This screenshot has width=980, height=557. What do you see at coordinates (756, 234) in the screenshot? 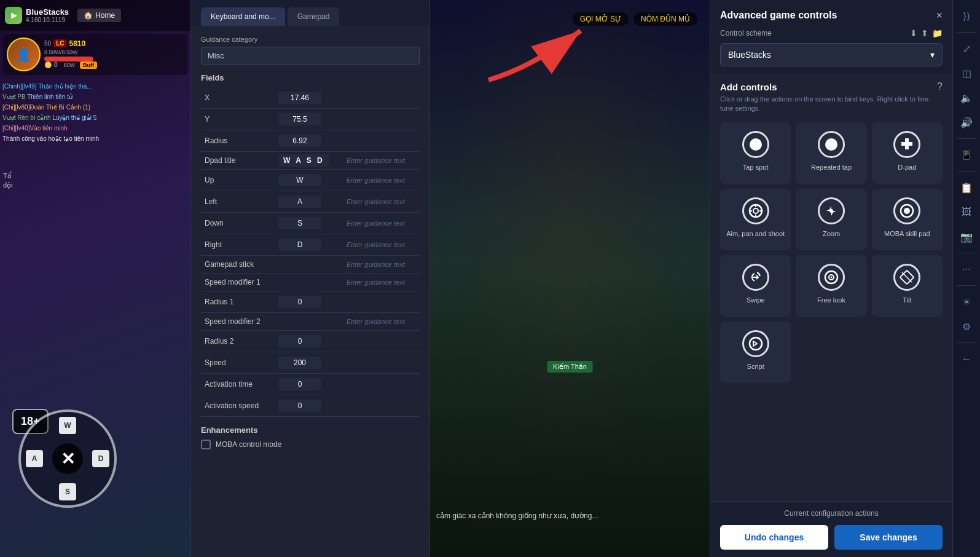
I see `aim-pan-shoot-label: Aim, pan and shoot` at bounding box center [756, 234].